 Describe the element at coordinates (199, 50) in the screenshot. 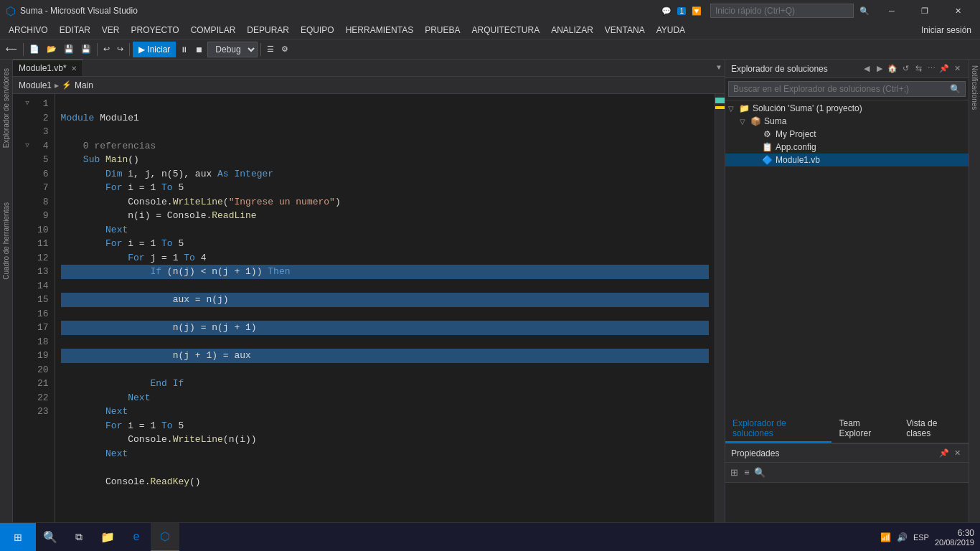

I see `stop-button: ⏹` at that location.